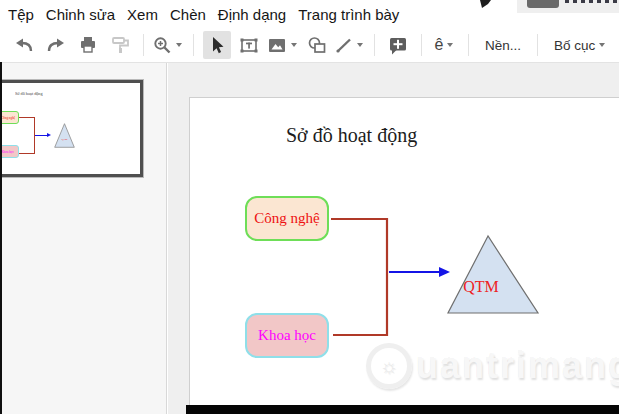  Describe the element at coordinates (591, 2) in the screenshot. I see `cutoff-dashed-edge` at that location.